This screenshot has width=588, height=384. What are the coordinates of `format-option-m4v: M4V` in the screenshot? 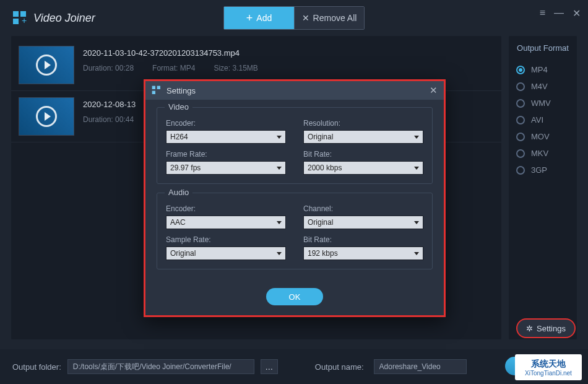 It's located at (543, 87).